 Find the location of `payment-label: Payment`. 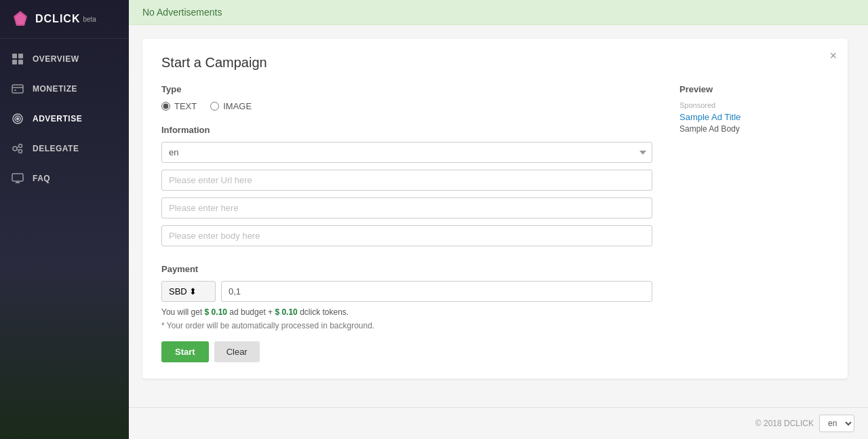

payment-label: Payment is located at coordinates (407, 269).